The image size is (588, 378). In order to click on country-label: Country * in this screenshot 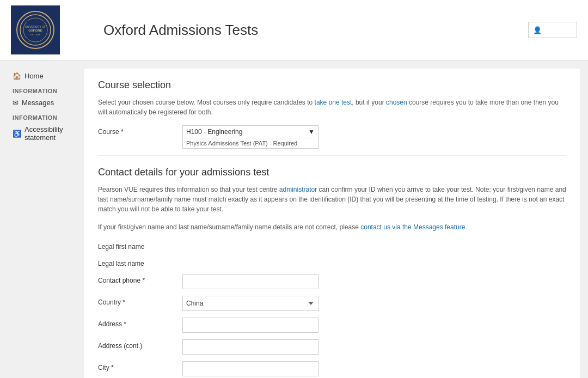, I will do `click(140, 301)`.